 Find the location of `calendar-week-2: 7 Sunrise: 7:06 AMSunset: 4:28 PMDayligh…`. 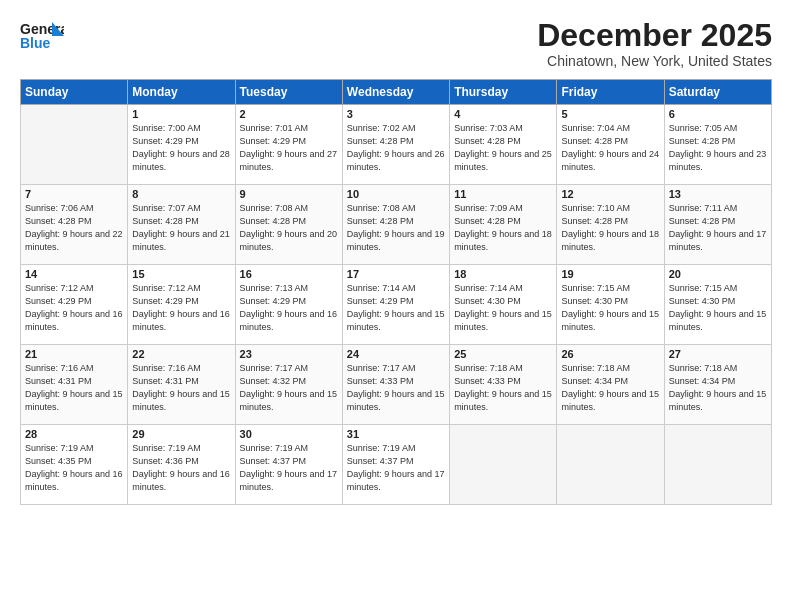

calendar-week-2: 7 Sunrise: 7:06 AMSunset: 4:28 PMDayligh… is located at coordinates (396, 225).